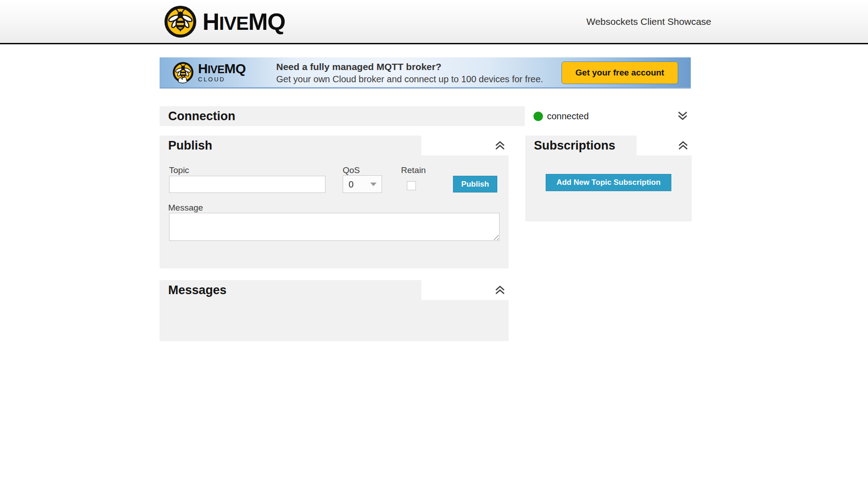 Image resolution: width=868 pixels, height=488 pixels. What do you see at coordinates (247, 184) in the screenshot?
I see `topic-input` at bounding box center [247, 184].